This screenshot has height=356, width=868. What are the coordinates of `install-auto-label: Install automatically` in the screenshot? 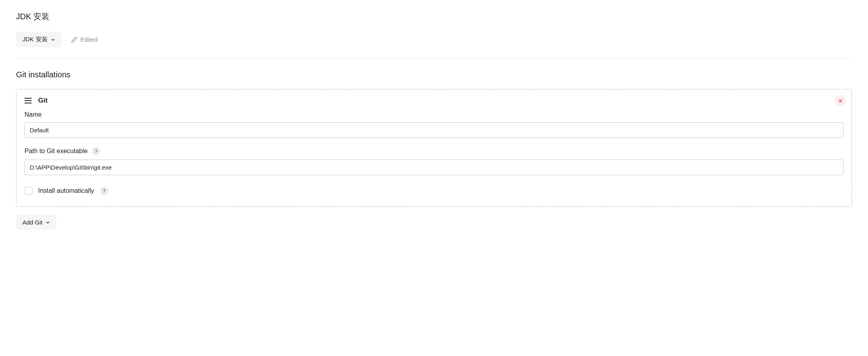 It's located at (66, 191).